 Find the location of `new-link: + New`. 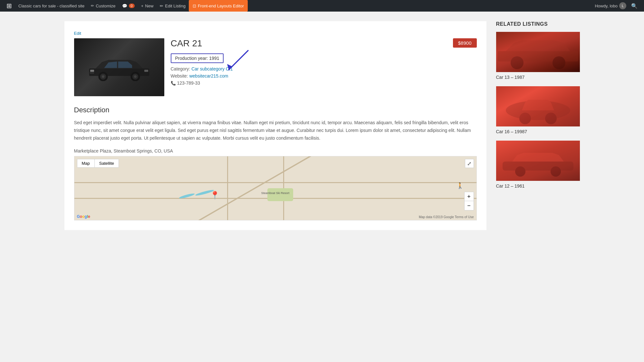

new-link: + New is located at coordinates (148, 6).